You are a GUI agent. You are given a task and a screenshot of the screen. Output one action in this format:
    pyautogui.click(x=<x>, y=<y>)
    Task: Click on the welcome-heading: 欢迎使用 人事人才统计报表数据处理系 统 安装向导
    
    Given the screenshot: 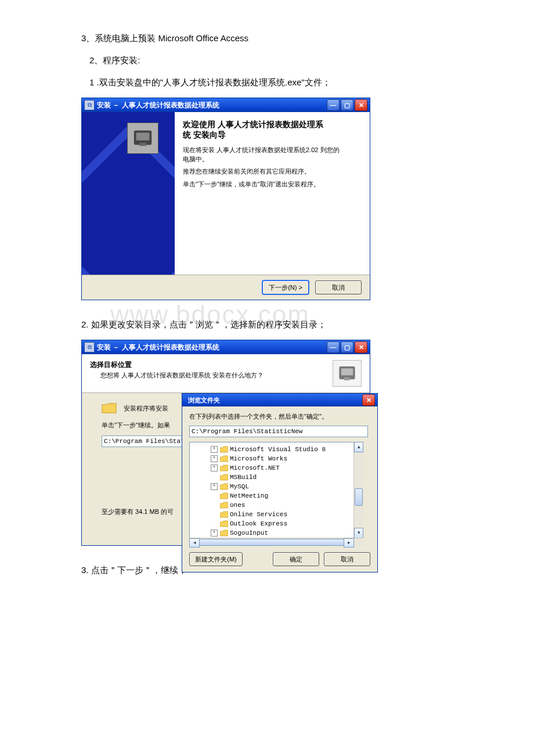 What is the action you would take?
    pyautogui.click(x=272, y=129)
    